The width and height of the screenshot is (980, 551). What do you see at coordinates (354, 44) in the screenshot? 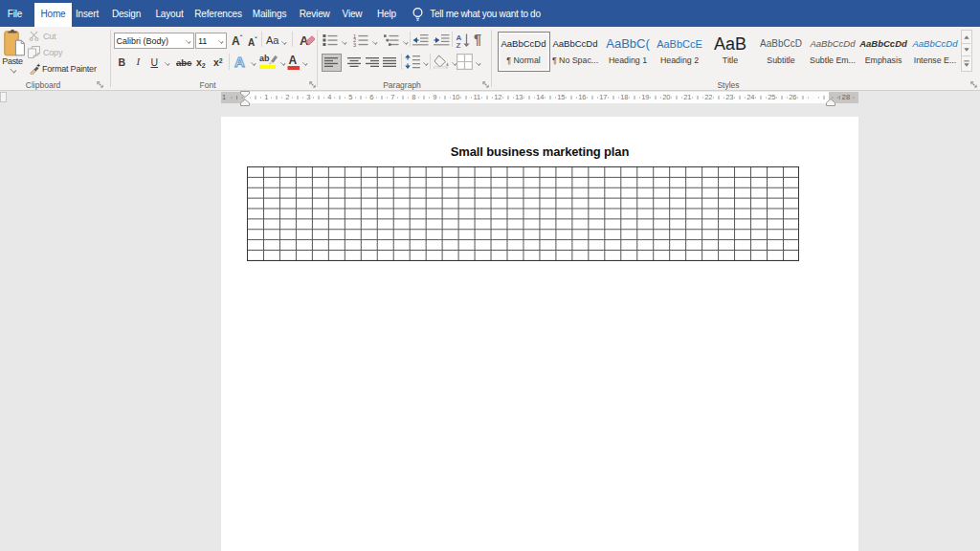
I see `svg-text: 3` at bounding box center [354, 44].